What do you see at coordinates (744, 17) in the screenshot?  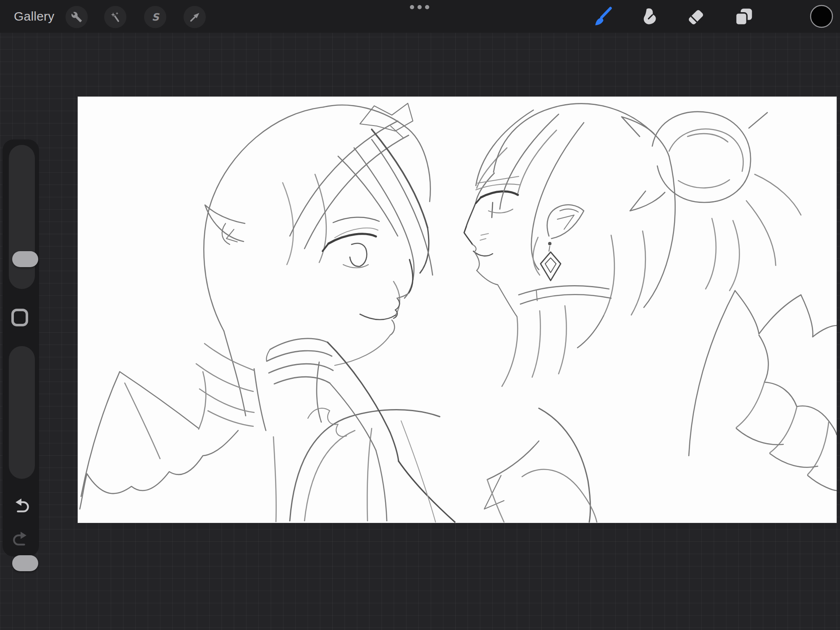 I see `layers-icon` at bounding box center [744, 17].